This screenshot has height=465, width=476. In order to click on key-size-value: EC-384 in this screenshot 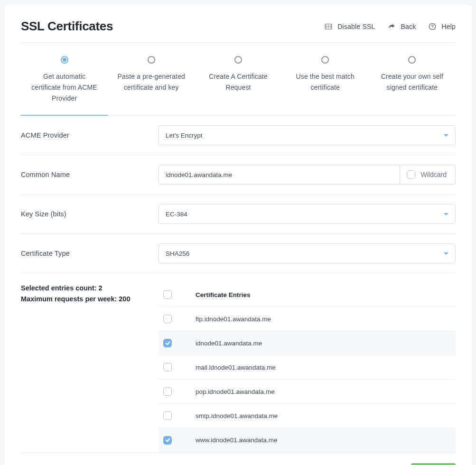, I will do `click(177, 214)`.